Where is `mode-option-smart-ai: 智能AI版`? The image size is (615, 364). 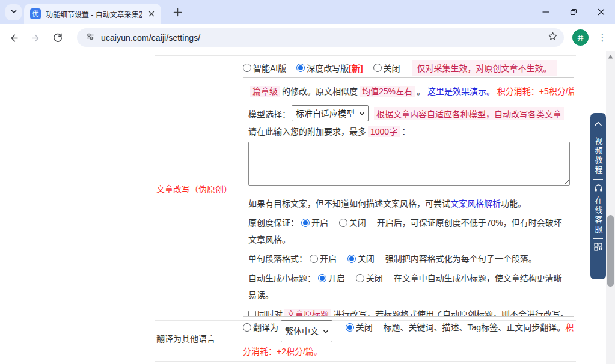
mode-option-smart-ai: 智能AI版 is located at coordinates (265, 68).